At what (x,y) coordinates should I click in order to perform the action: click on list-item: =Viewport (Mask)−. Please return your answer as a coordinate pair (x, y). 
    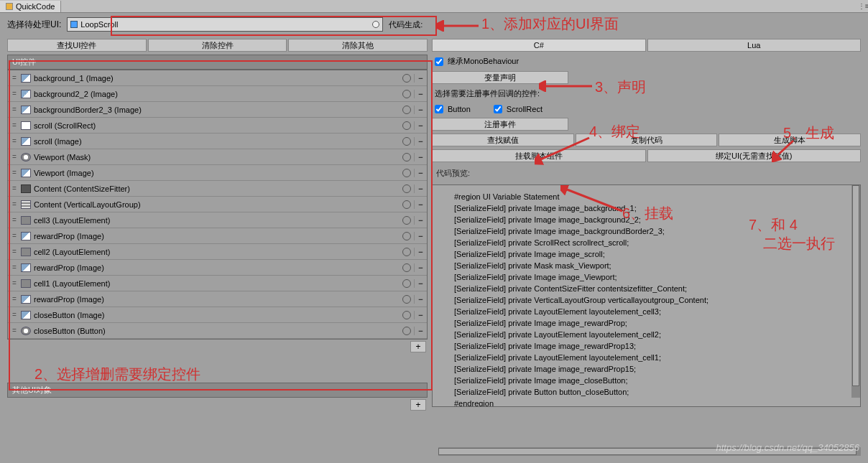
    Looking at the image, I should click on (217, 157).